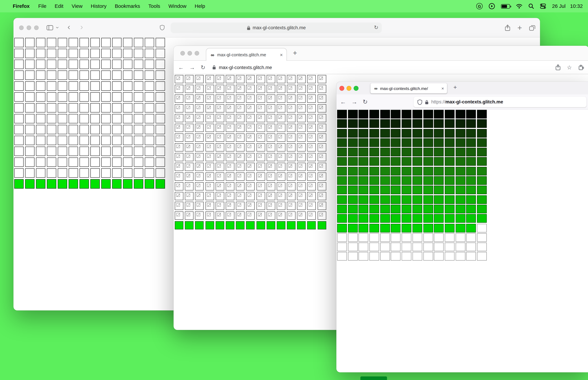 The height and width of the screenshot is (380, 588). What do you see at coordinates (480, 6) in the screenshot?
I see `g-badge-icon: G` at bounding box center [480, 6].